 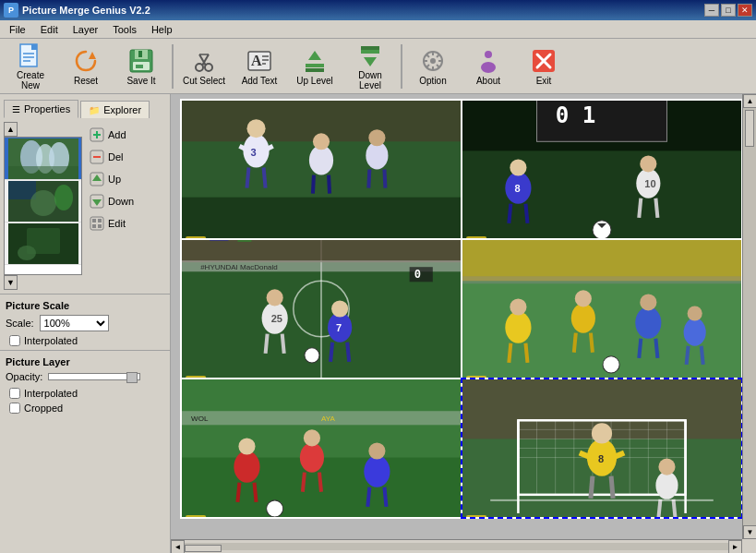 What do you see at coordinates (112, 223) in the screenshot?
I see `edit-layer-button: Edit` at bounding box center [112, 223].